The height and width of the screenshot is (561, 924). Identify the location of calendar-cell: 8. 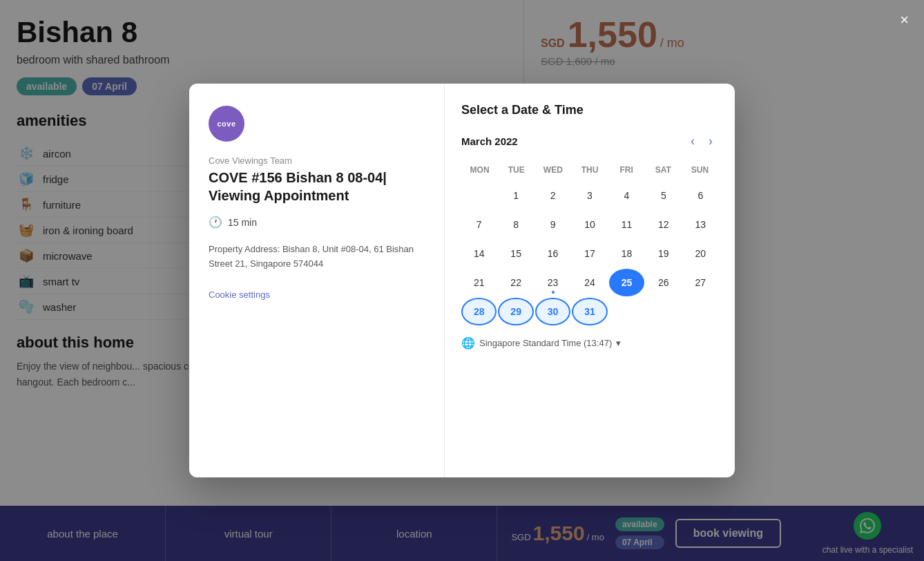
(515, 225).